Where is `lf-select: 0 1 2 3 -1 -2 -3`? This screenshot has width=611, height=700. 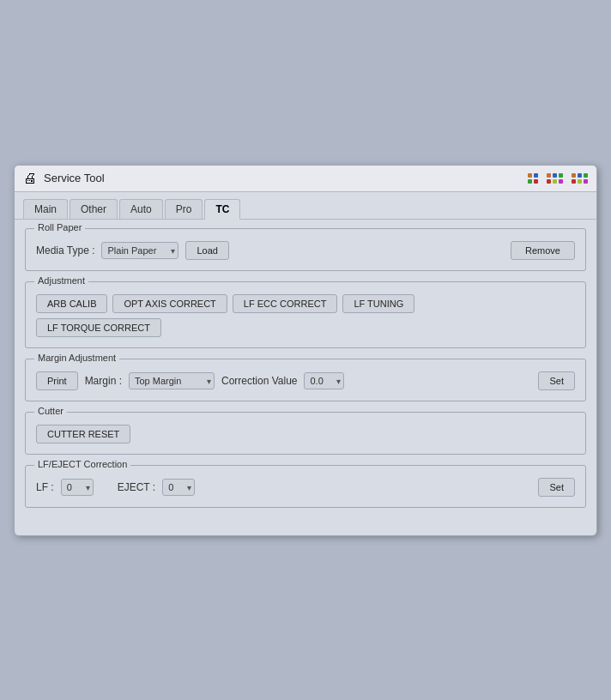 lf-select: 0 1 2 3 -1 -2 -3 is located at coordinates (77, 487).